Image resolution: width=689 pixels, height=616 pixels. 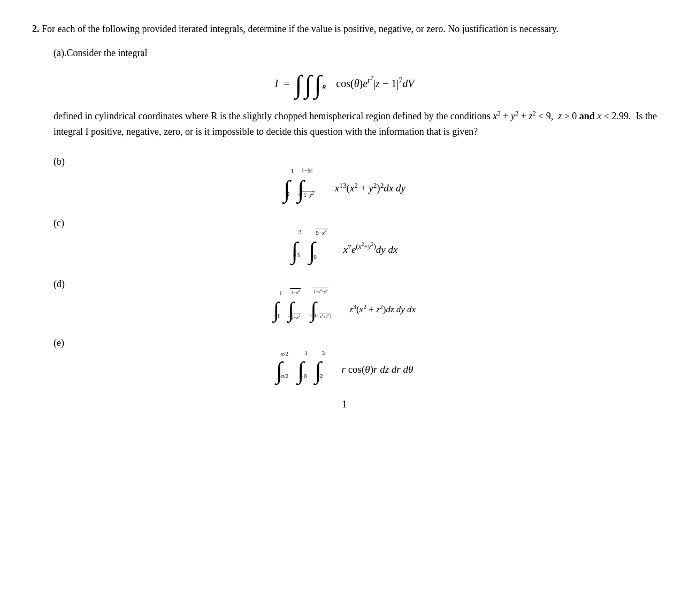 What do you see at coordinates (355, 124) in the screenshot?
I see `part-a-description: defined in cylindrical coordinates where…` at bounding box center [355, 124].